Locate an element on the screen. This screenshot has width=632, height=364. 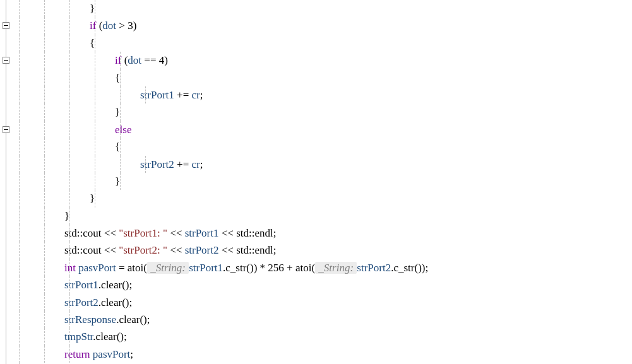
code-token: == is located at coordinates (150, 61).